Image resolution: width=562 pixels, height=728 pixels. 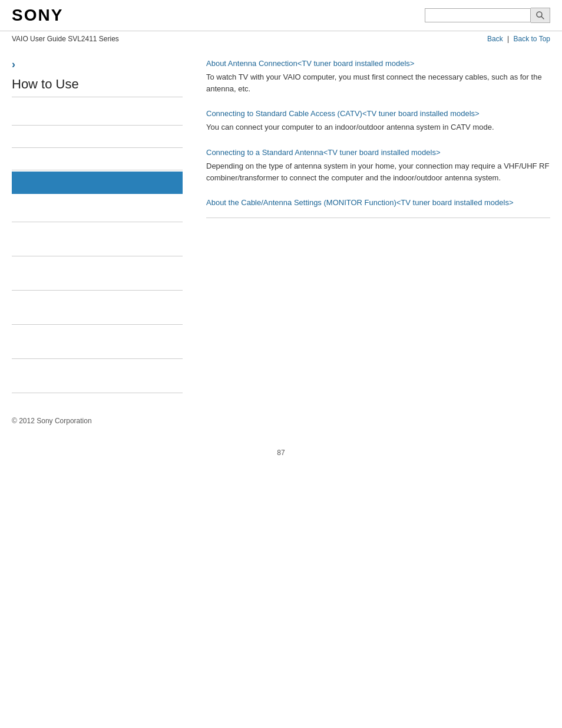 What do you see at coordinates (518, 39) in the screenshot?
I see `nav-links: Back | Back to Top` at bounding box center [518, 39].